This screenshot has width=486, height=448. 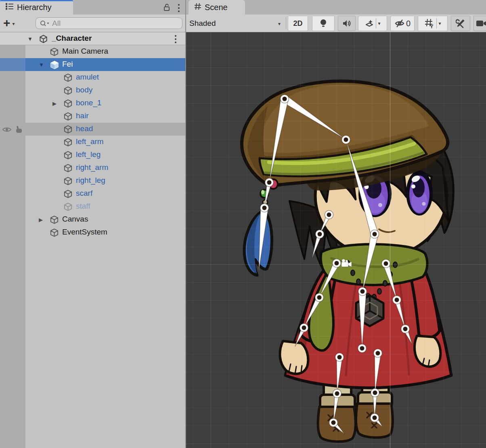 What do you see at coordinates (93, 194) in the screenshot?
I see `hierarchy-item-scarf: scarf` at bounding box center [93, 194].